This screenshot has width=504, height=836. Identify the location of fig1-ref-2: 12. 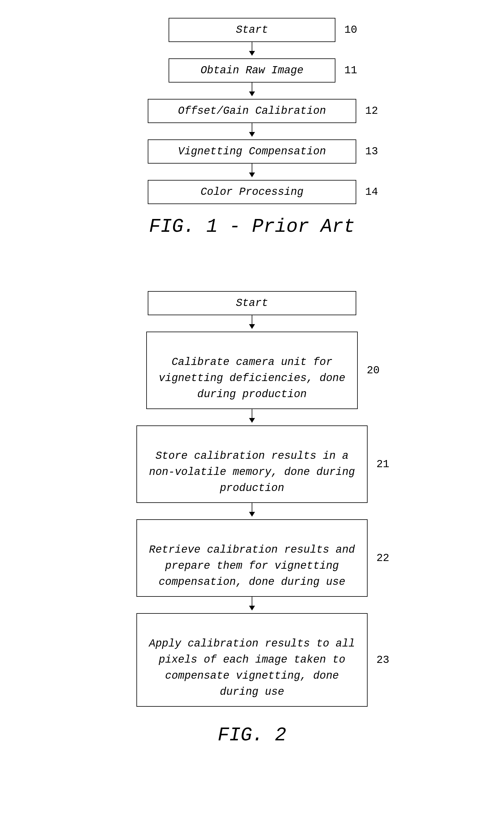
(372, 111).